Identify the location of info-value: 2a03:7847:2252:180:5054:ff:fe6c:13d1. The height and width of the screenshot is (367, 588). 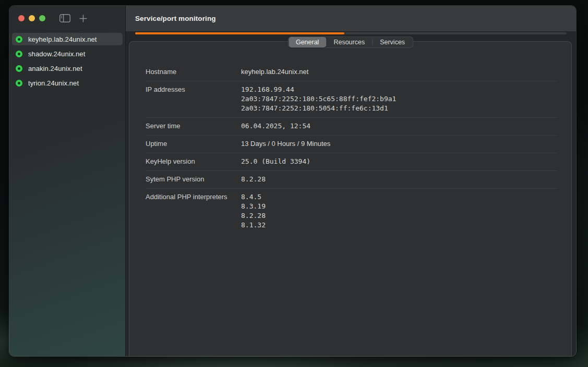
(400, 108).